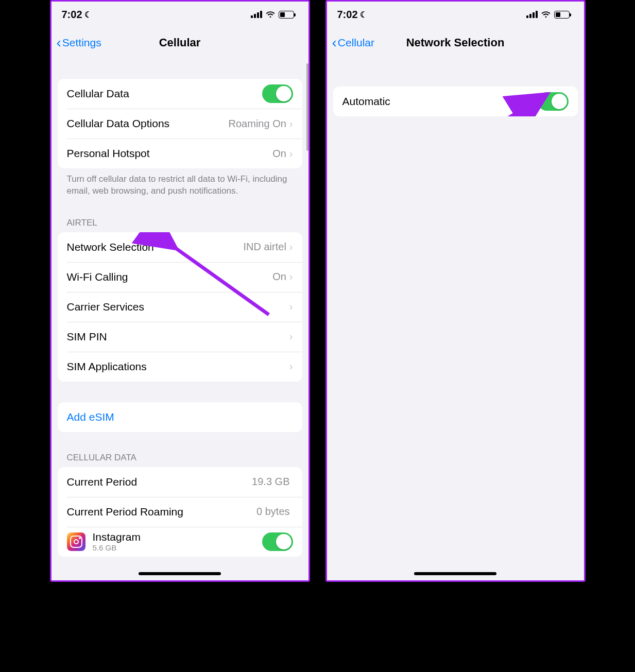 This screenshot has height=672, width=635. I want to click on group-usage: Current Period 19.3 GB Current Period Ro…, so click(180, 512).